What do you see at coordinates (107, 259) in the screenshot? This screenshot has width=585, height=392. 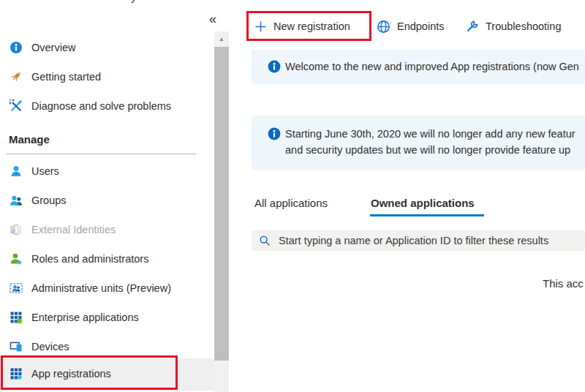 I see `sidebar-item-roles-and-administrators: Roles and administrators` at bounding box center [107, 259].